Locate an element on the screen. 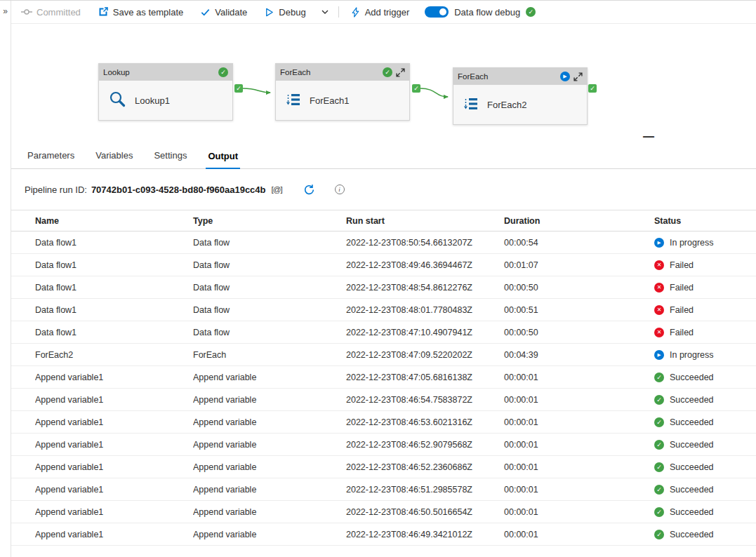 This screenshot has height=557, width=756. tab-parameters: Parameters is located at coordinates (51, 159).